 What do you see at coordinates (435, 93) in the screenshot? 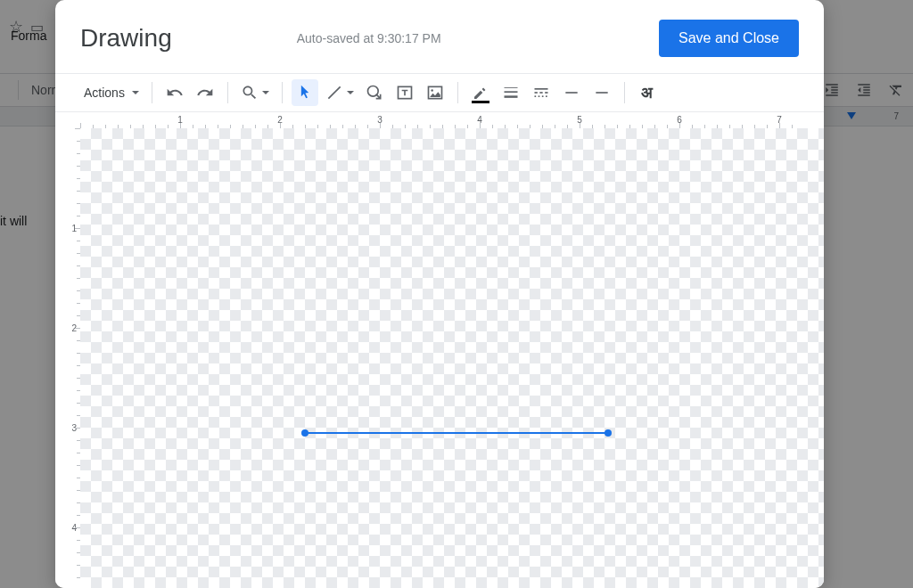
I see `image-icon` at bounding box center [435, 93].